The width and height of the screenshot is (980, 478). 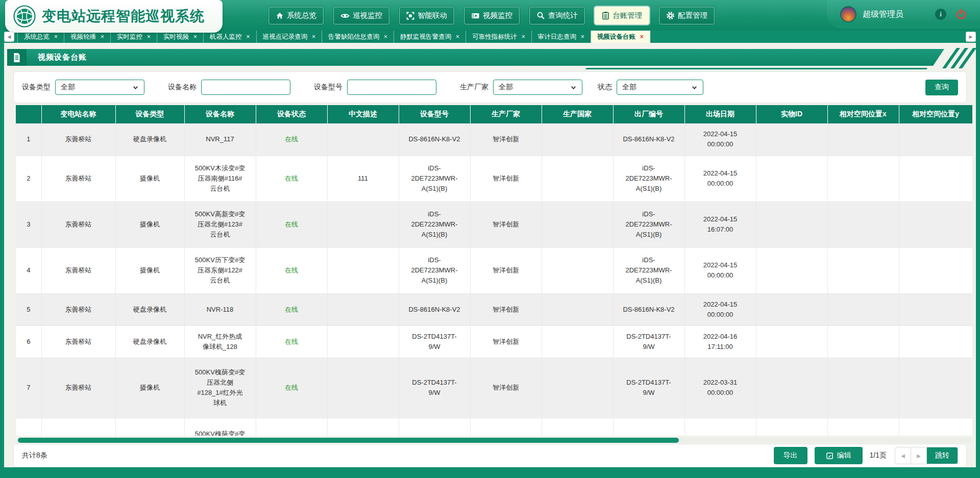 What do you see at coordinates (427, 15) in the screenshot?
I see `nav-smart-linkage: 智能联动` at bounding box center [427, 15].